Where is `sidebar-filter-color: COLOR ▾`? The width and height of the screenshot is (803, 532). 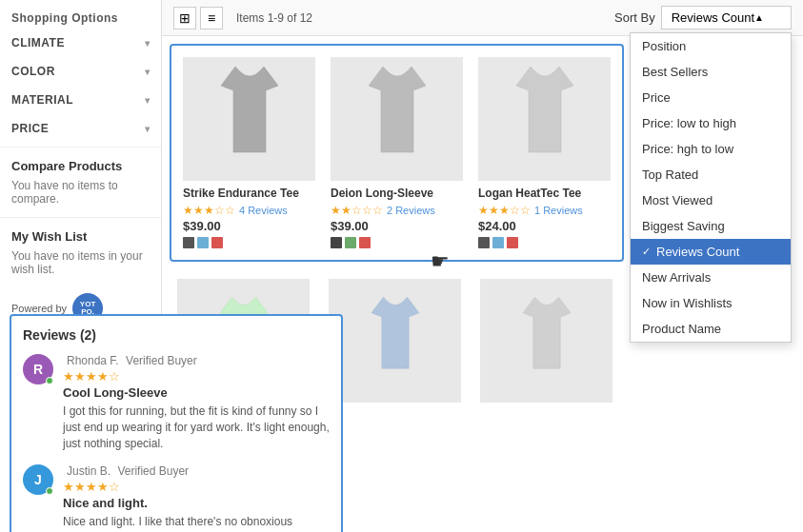
sidebar-filter-color: COLOR ▾ is located at coordinates (80, 71).